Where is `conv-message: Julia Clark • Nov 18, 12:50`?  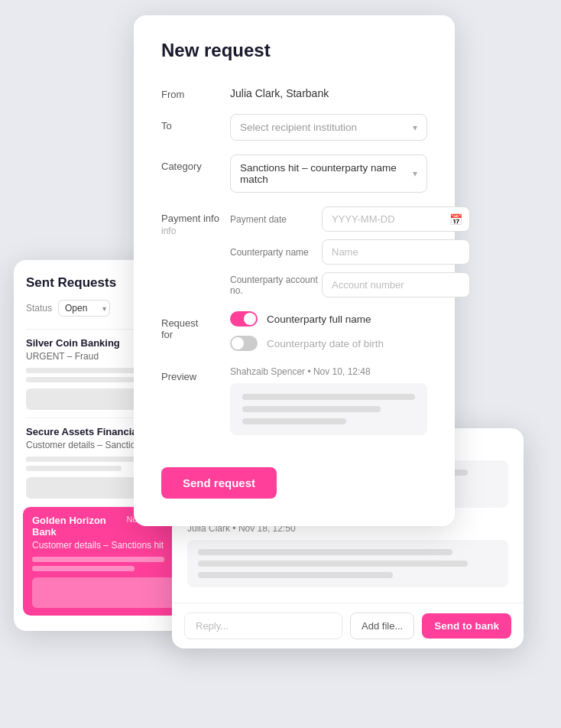
conv-message: Julia Clark • Nov 18, 12:50 is located at coordinates (348, 555).